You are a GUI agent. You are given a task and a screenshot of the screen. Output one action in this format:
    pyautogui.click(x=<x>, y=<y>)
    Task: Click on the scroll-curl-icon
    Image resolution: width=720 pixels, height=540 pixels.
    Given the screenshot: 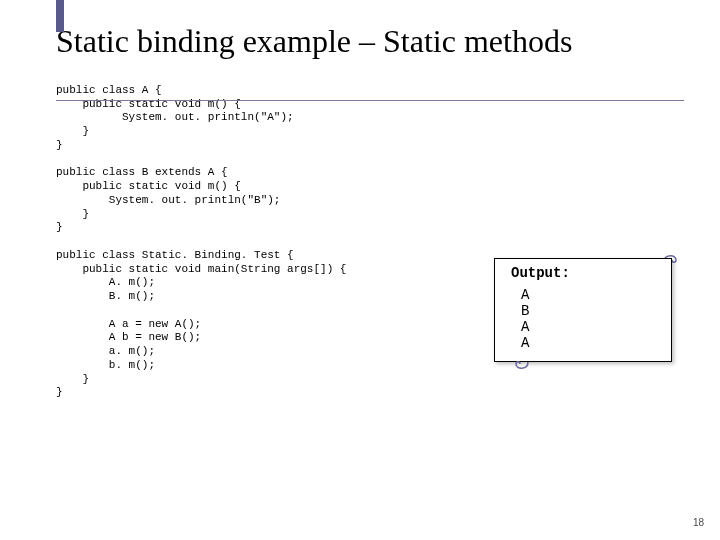 What is the action you would take?
    pyautogui.click(x=521, y=367)
    